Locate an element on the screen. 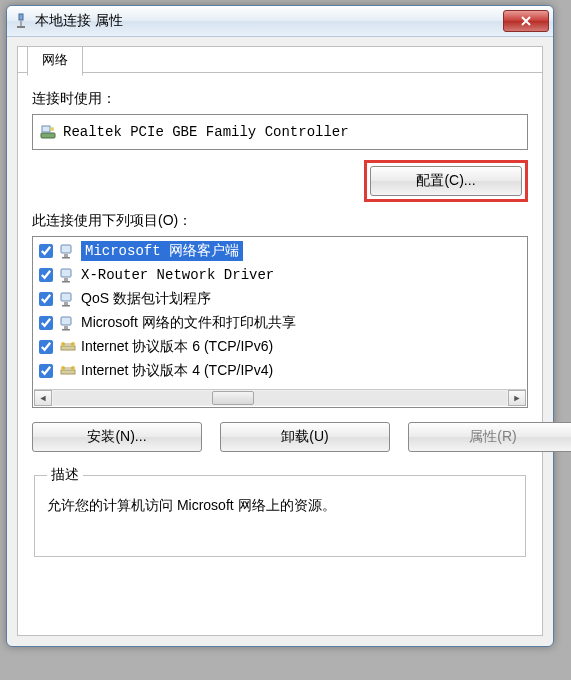 Image resolution: width=571 pixels, height=680 pixels. description-group: 描述 允许您的计算机访问 Microsoft 网络上的资源。 is located at coordinates (280, 512).